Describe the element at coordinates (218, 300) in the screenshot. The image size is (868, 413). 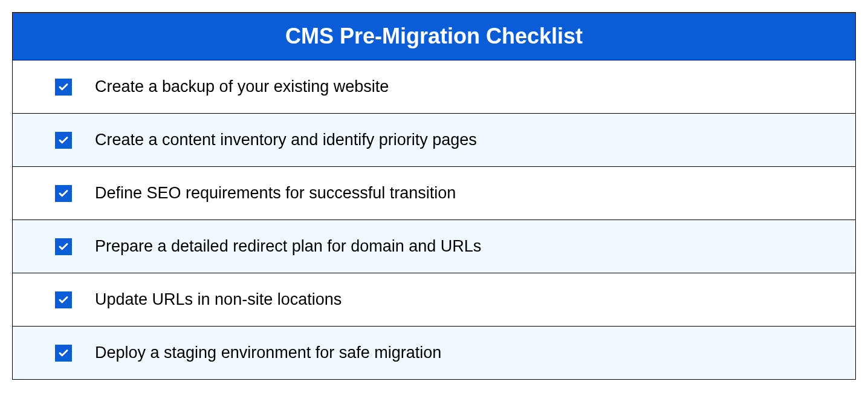
I see `checklist-item-label: Update URLs in non-site locations` at that location.